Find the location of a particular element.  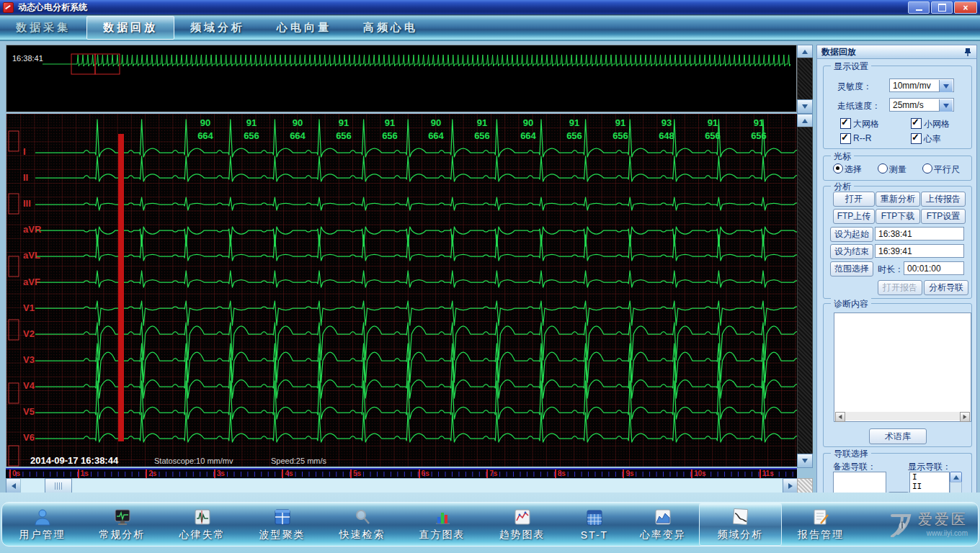

reanalyze-button: 重新分析 is located at coordinates (898, 199).